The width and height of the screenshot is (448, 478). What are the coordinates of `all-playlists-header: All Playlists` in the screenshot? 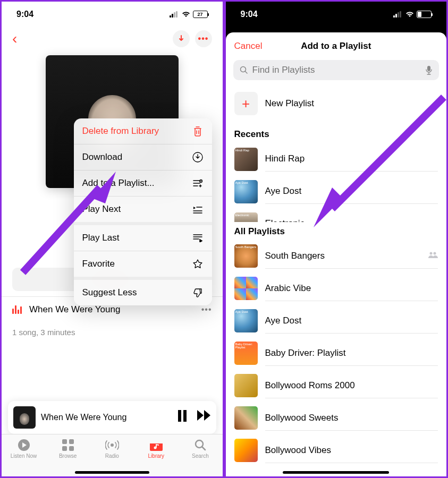 It's located at (336, 231).